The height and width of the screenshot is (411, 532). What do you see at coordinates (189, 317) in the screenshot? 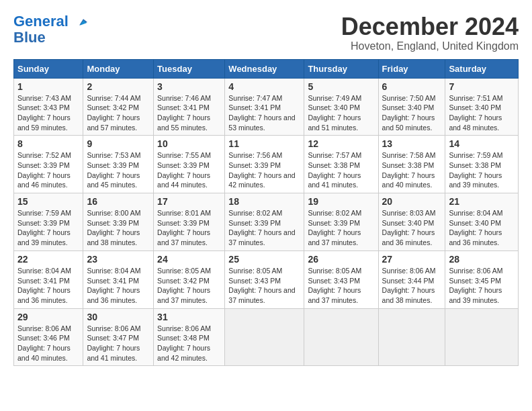
I see `day-number: 31` at bounding box center [189, 317].